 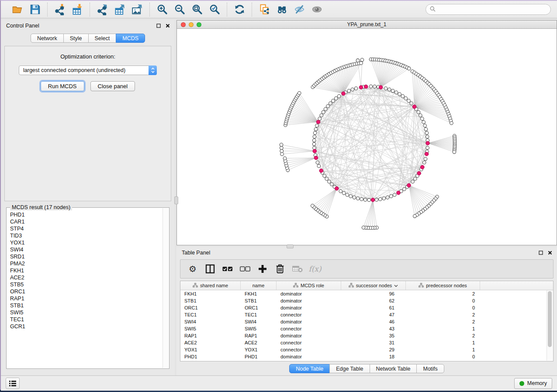 What do you see at coordinates (86, 250) in the screenshot?
I see `mcds-node-item: SWI4` at bounding box center [86, 250].